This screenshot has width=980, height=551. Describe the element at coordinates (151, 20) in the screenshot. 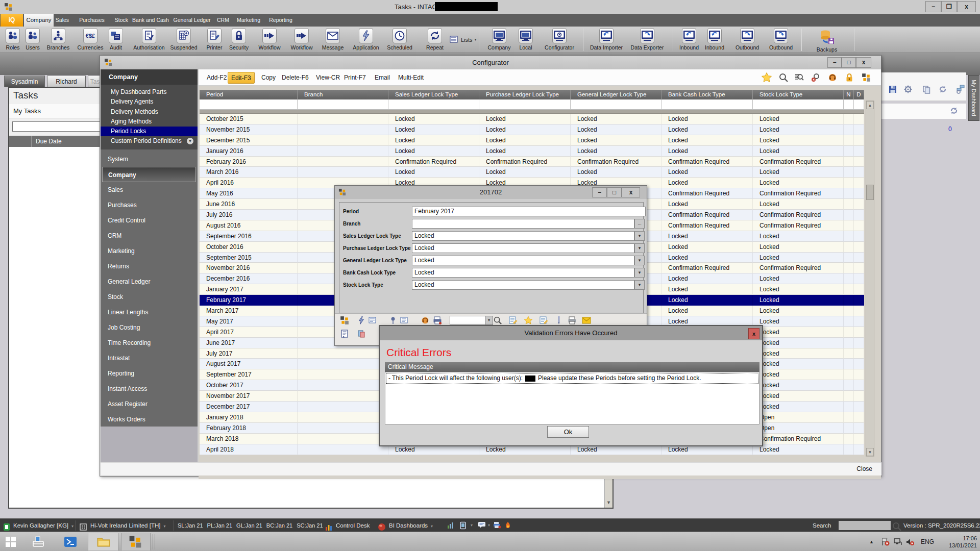

I see `tab-bank-and-cash: Bank and Cash` at that location.